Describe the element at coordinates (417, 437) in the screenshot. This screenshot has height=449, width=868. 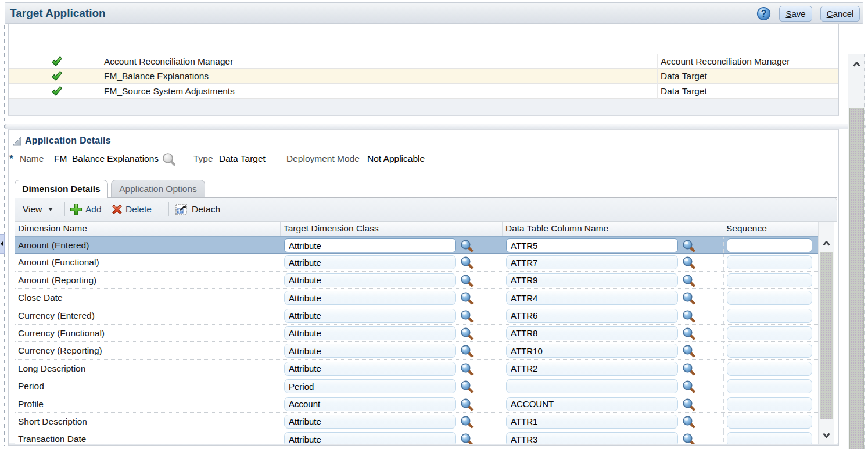
I see `dimension-row: Transaction Date` at that location.